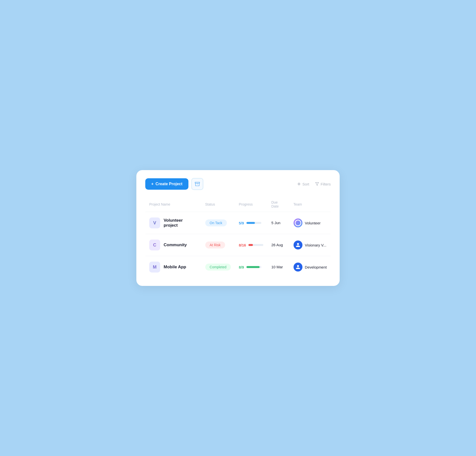 The width and height of the screenshot is (476, 456). What do you see at coordinates (238, 238) in the screenshot?
I see `projects-table: Project Name Status Progress Due Date Te…` at bounding box center [238, 238].